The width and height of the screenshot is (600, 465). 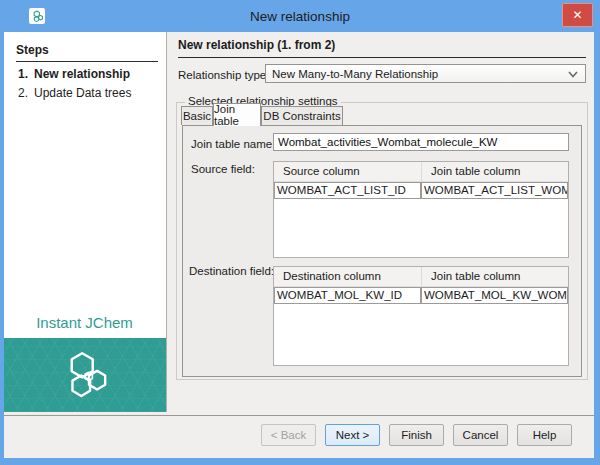 I want to click on tab-db-constraints: DB Constraints, so click(x=302, y=116).